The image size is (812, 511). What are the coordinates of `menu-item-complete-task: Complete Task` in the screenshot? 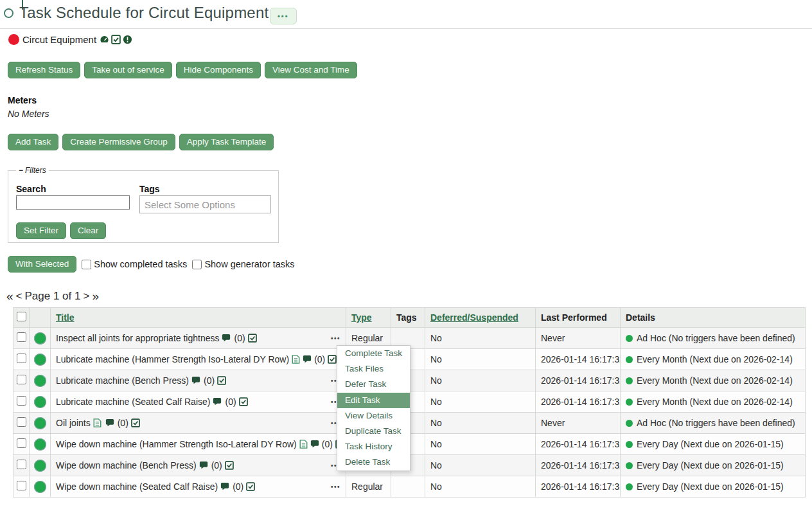 It's located at (374, 354).